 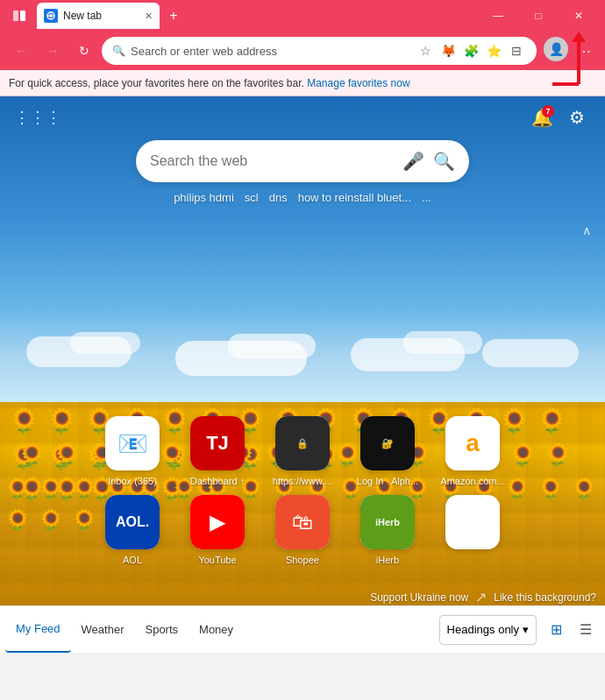 What do you see at coordinates (388, 443) in the screenshot?
I see `shortcut-icon-alpha: 🔐` at bounding box center [388, 443].